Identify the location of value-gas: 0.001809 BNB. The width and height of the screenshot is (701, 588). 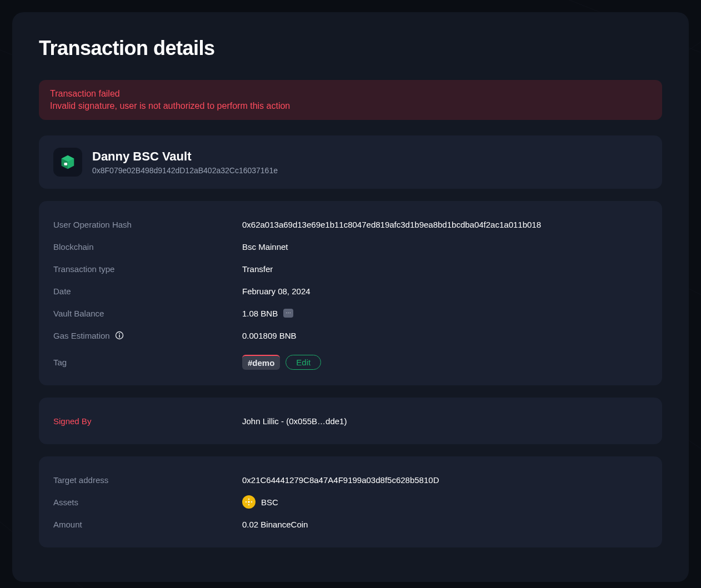
(269, 335).